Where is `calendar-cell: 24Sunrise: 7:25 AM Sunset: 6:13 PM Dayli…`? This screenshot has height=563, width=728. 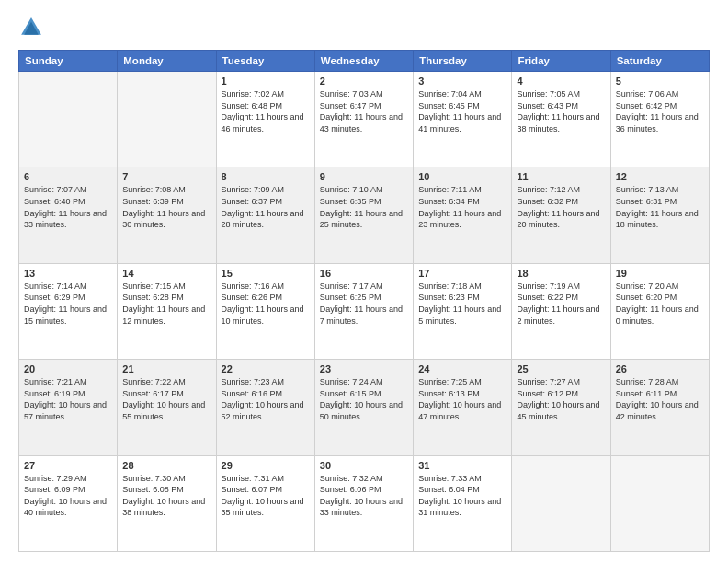
calendar-cell: 24Sunrise: 7:25 AM Sunset: 6:13 PM Dayli… is located at coordinates (463, 408).